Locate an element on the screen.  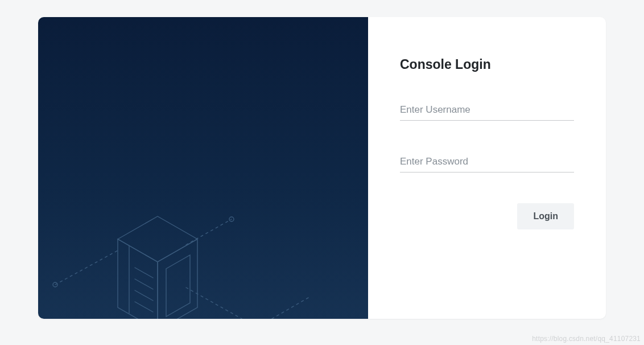
watermark-text: https://blog.csdn.net/qq_41107231 is located at coordinates (586, 339).